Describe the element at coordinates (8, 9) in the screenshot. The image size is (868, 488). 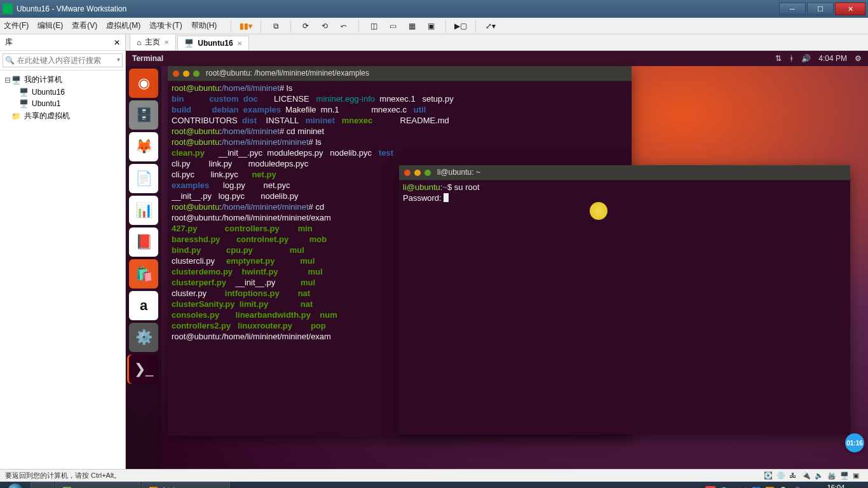
I see `vmware-icon` at that location.